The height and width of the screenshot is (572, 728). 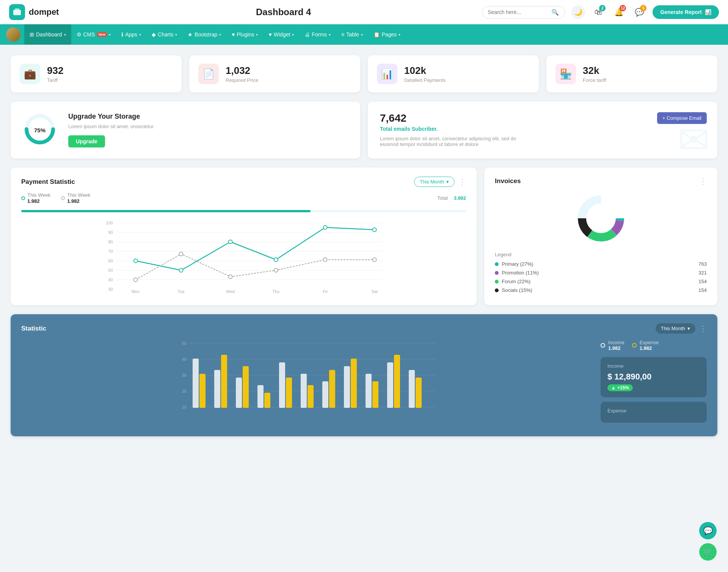 I want to click on income-badge-value: +15%, so click(x=623, y=388).